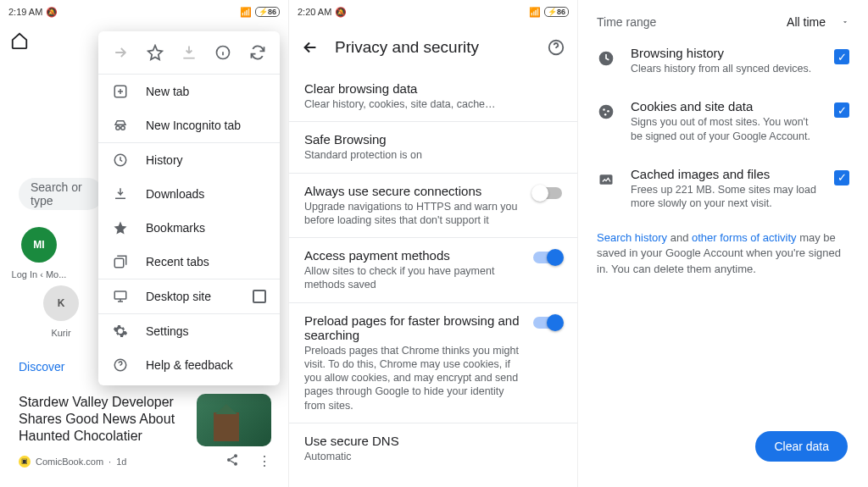  What do you see at coordinates (723, 121) in the screenshot?
I see `clear-cookies: Cookies and site data Signs you out of m…` at bounding box center [723, 121].